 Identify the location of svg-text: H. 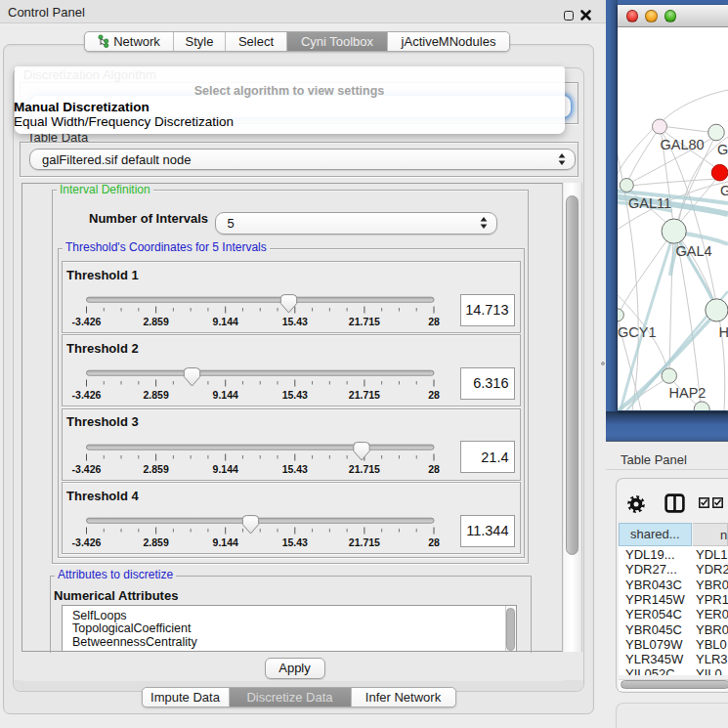
(723, 332).